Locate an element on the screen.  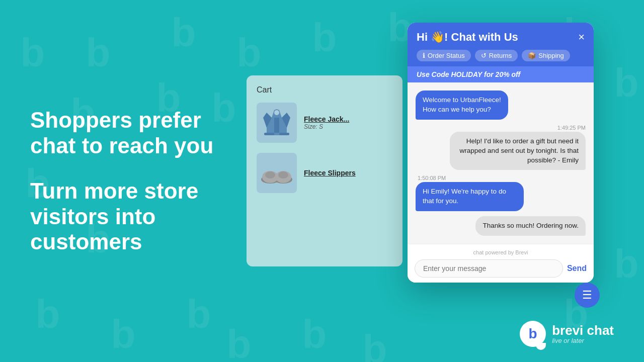
chat-input-row: Send is located at coordinates (501, 268).